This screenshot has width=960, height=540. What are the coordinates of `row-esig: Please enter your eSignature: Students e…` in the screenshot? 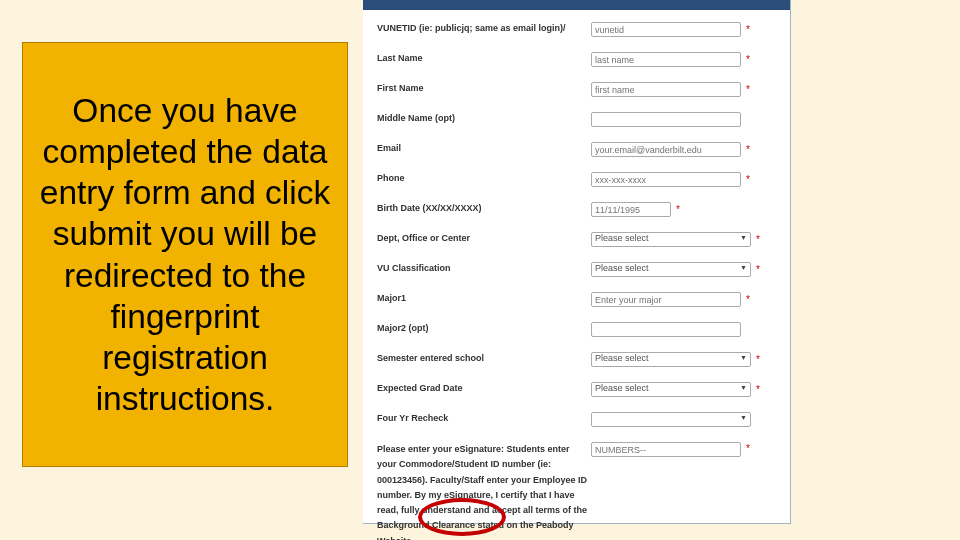 It's located at (576, 491).